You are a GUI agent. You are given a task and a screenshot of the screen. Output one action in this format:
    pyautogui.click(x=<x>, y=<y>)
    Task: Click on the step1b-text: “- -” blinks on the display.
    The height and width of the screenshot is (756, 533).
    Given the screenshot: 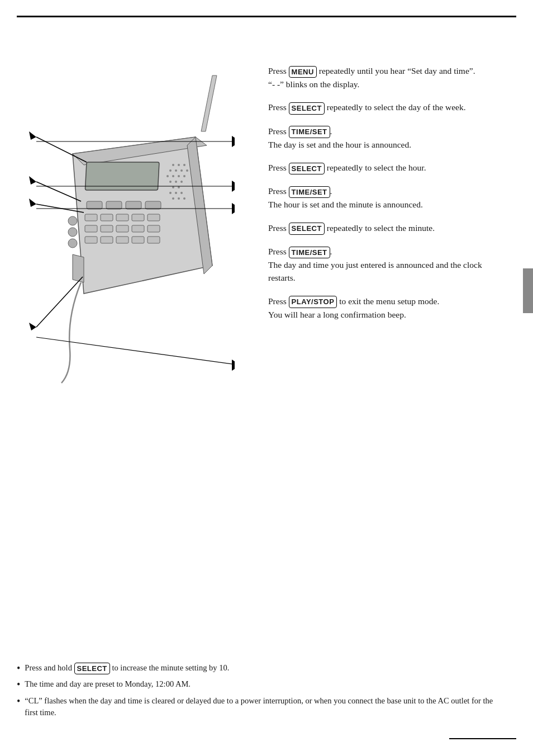 What is the action you would take?
    pyautogui.click(x=389, y=84)
    